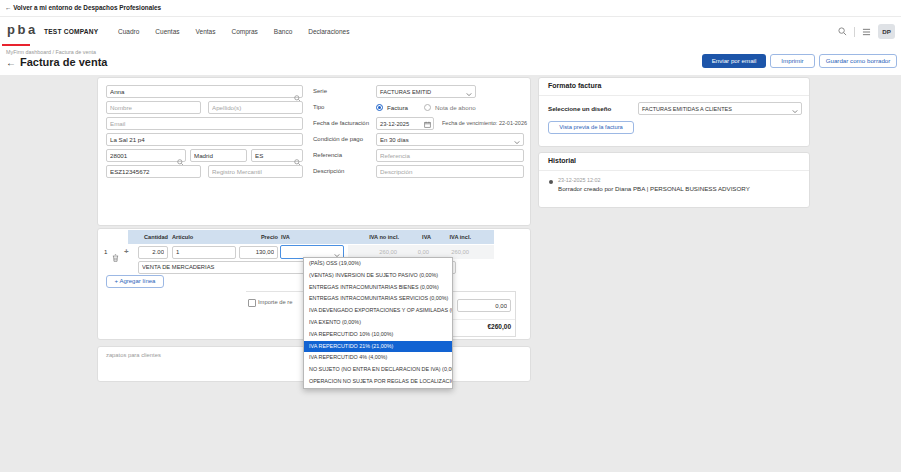 Image resolution: width=901 pixels, height=472 pixels. What do you see at coordinates (328, 172) in the screenshot?
I see `descripcion-label: Descripción` at bounding box center [328, 172].